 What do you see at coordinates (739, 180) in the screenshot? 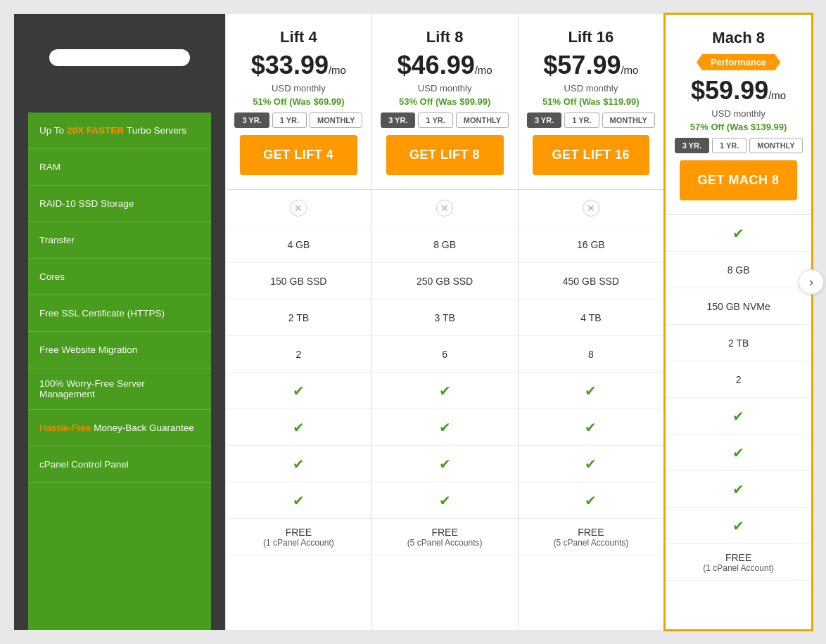
I see `get-plan-button: GET MACH 8` at bounding box center [739, 180].